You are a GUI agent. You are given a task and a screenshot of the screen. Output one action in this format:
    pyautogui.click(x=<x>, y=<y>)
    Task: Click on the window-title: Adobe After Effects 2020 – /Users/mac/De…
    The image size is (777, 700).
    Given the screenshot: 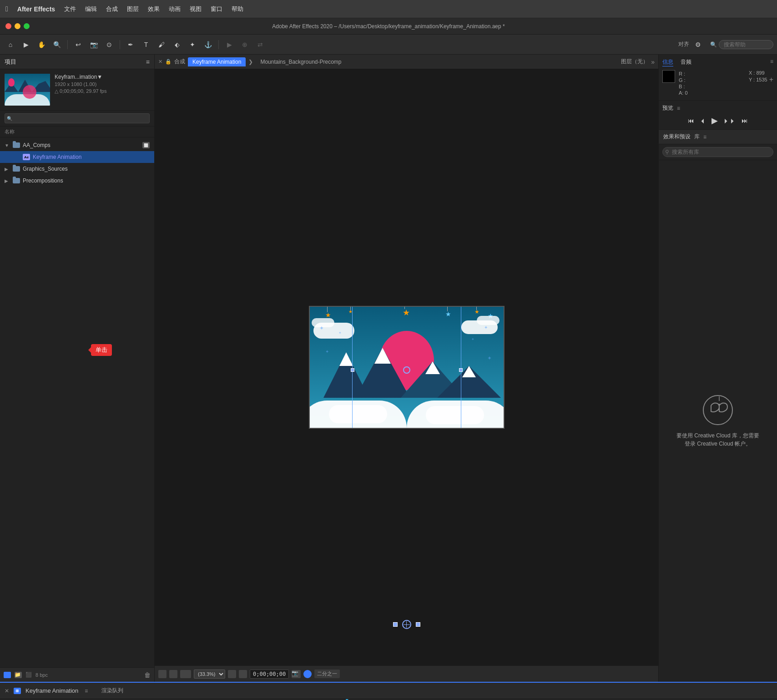 What is the action you would take?
    pyautogui.click(x=388, y=26)
    